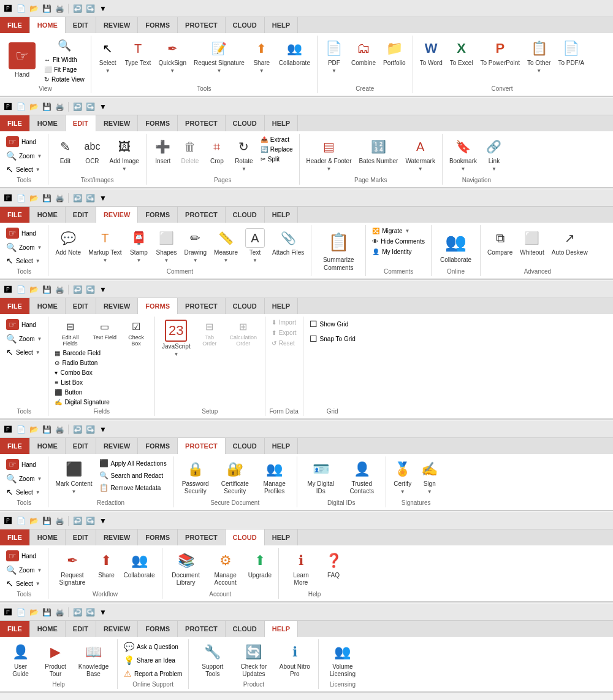 The width and height of the screenshot is (613, 700). What do you see at coordinates (64, 45) in the screenshot?
I see `zoom-button: 🔍` at bounding box center [64, 45].